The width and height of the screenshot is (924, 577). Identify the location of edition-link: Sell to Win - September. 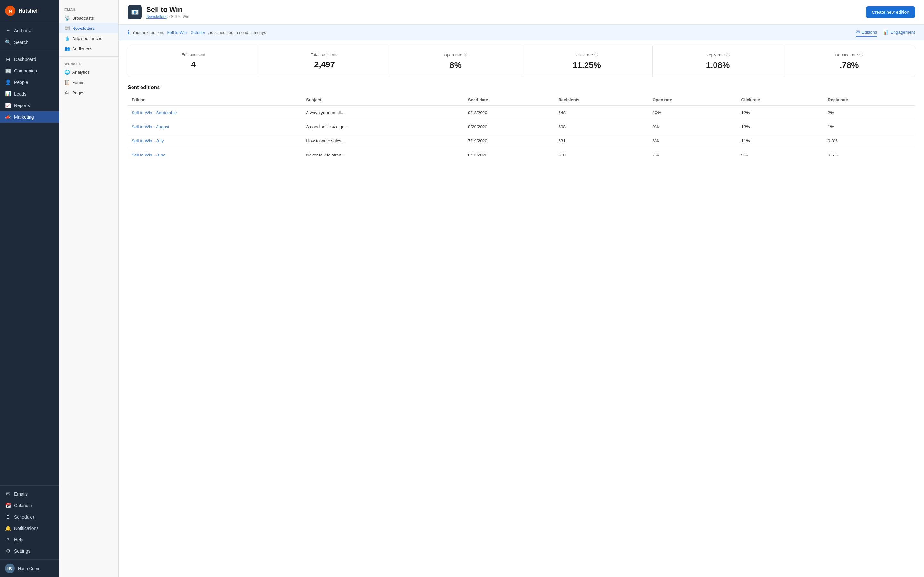
(155, 113).